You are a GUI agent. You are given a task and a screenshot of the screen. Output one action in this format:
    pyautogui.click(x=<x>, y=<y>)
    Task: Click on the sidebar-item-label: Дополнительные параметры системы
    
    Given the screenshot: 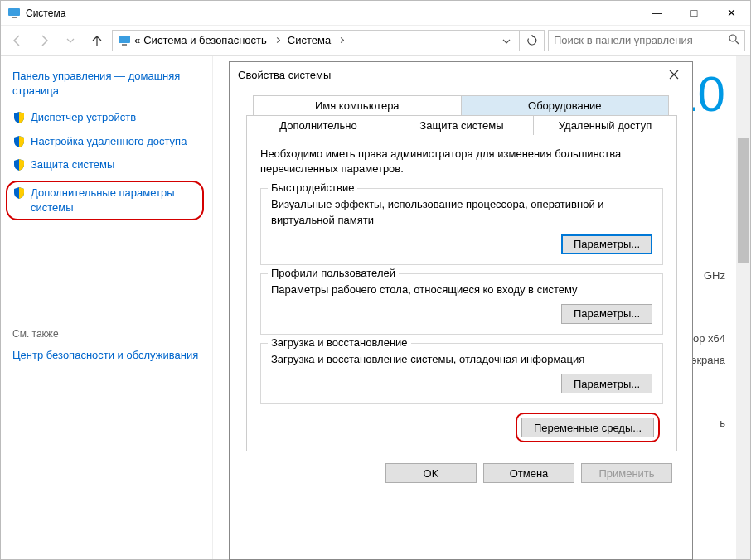 What is the action you would take?
    pyautogui.click(x=114, y=200)
    